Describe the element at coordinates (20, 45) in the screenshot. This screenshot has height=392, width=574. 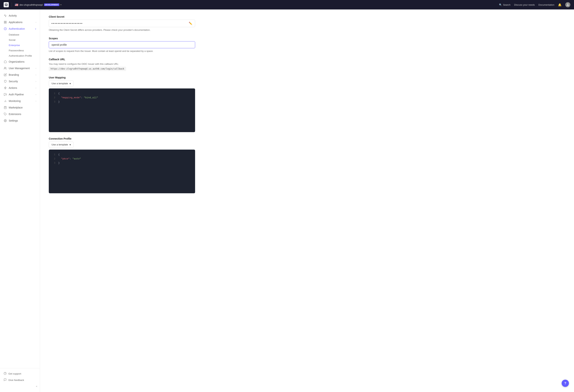
I see `auth-submenu: Database Social Enterprise Passwordless …` at that location.